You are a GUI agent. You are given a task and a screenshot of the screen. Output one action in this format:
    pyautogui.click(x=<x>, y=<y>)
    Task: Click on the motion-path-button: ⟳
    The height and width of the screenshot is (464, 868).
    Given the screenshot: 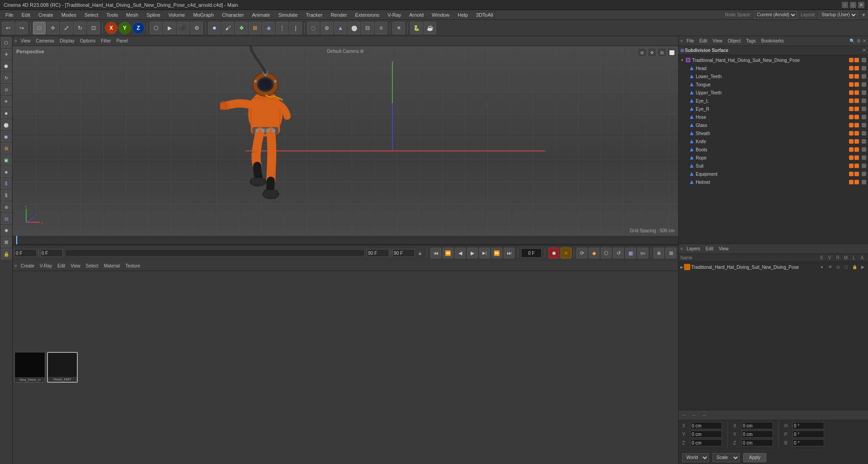 What is the action you would take?
    pyautogui.click(x=582, y=253)
    